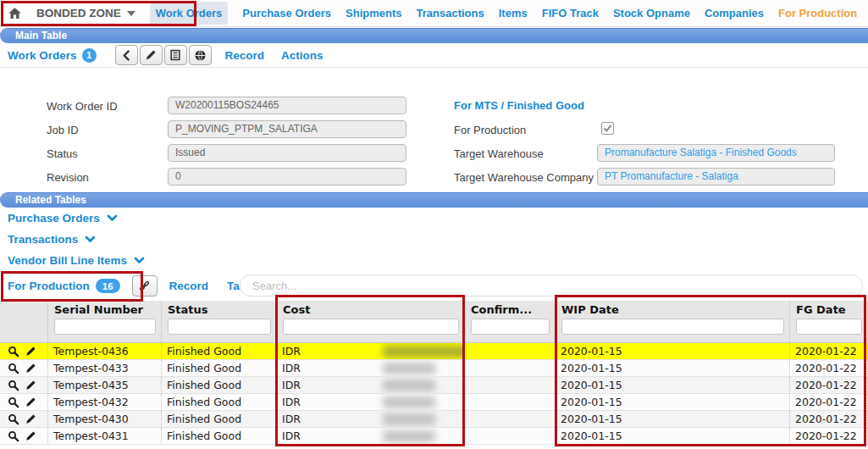 This screenshot has width=868, height=449. Describe the element at coordinates (434, 14) in the screenshot. I see `top-navigation-bar: BONDED ZONE Work Orders Purchase Orders …` at that location.